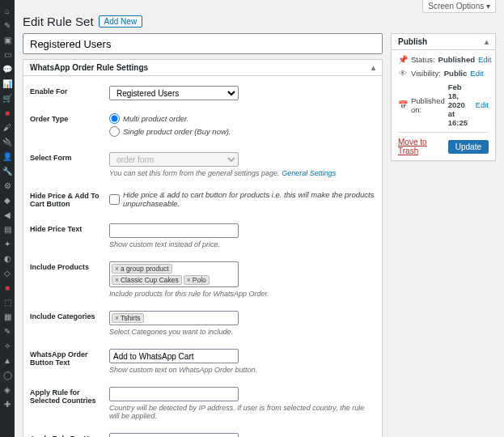 Image resolution: width=504 pixels, height=437 pixels. I want to click on menu-icon-12: ◈, so click(7, 389).